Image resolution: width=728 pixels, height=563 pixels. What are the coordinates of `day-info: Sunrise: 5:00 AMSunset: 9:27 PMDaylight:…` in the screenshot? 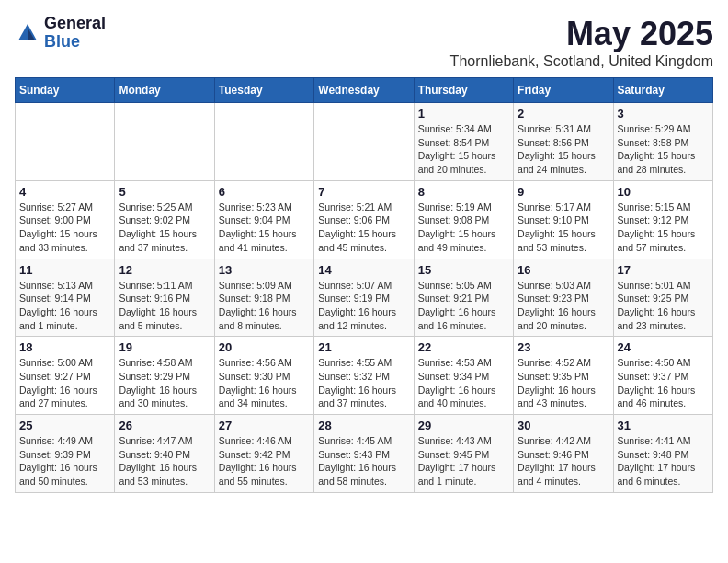 It's located at (64, 383).